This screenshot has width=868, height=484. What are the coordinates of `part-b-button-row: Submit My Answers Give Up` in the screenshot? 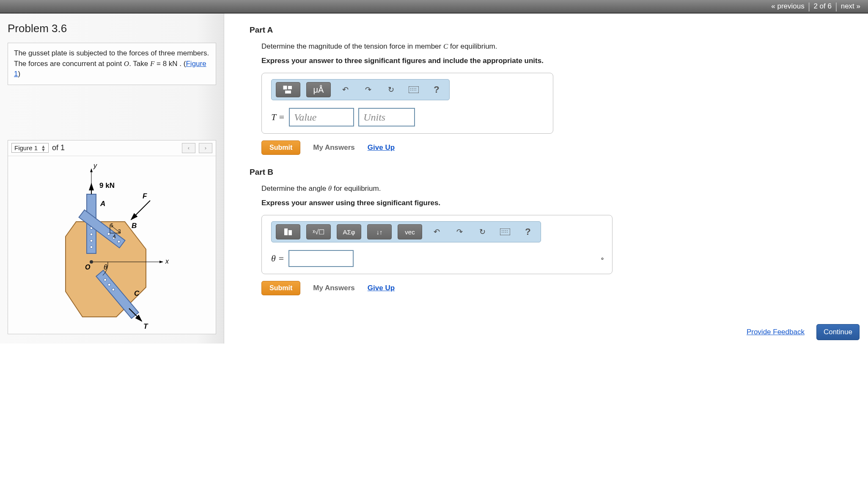 It's located at (561, 288).